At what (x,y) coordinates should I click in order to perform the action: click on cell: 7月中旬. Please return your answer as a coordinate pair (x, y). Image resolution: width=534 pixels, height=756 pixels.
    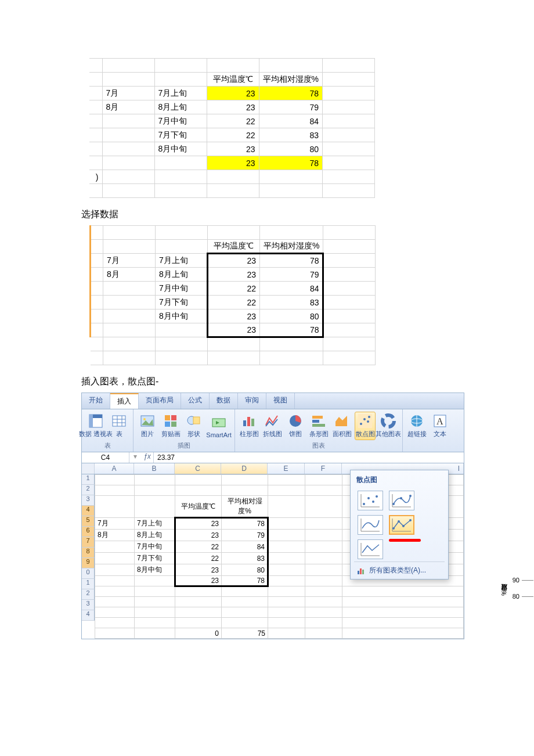
    Looking at the image, I should click on (155, 547).